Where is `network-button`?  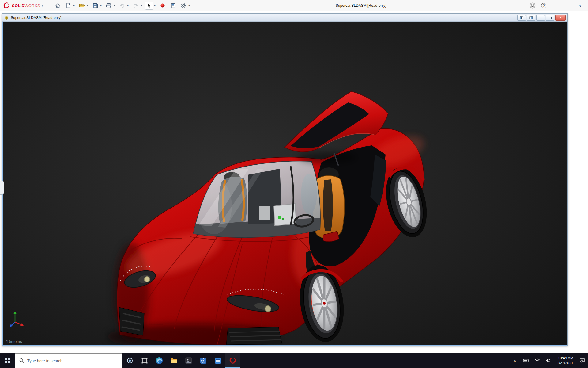 network-button is located at coordinates (537, 361).